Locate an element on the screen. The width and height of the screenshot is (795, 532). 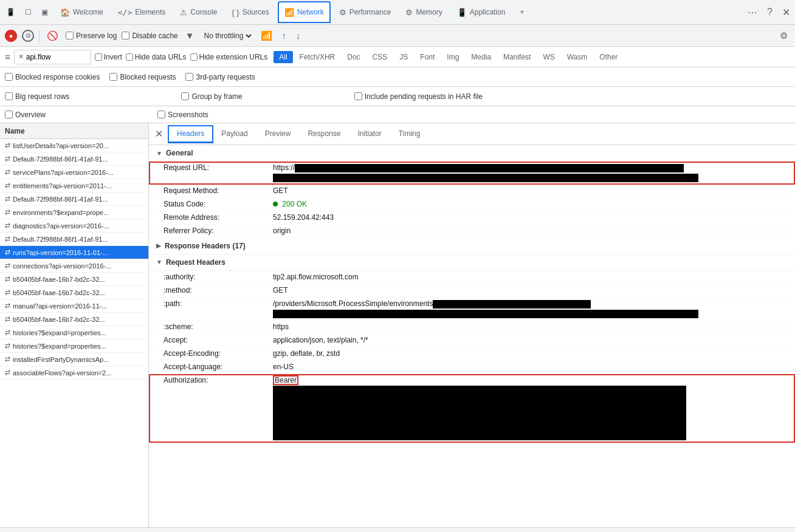
request-item-name: b50405bf-faae-16b7-bd2c-32... is located at coordinates (59, 293).